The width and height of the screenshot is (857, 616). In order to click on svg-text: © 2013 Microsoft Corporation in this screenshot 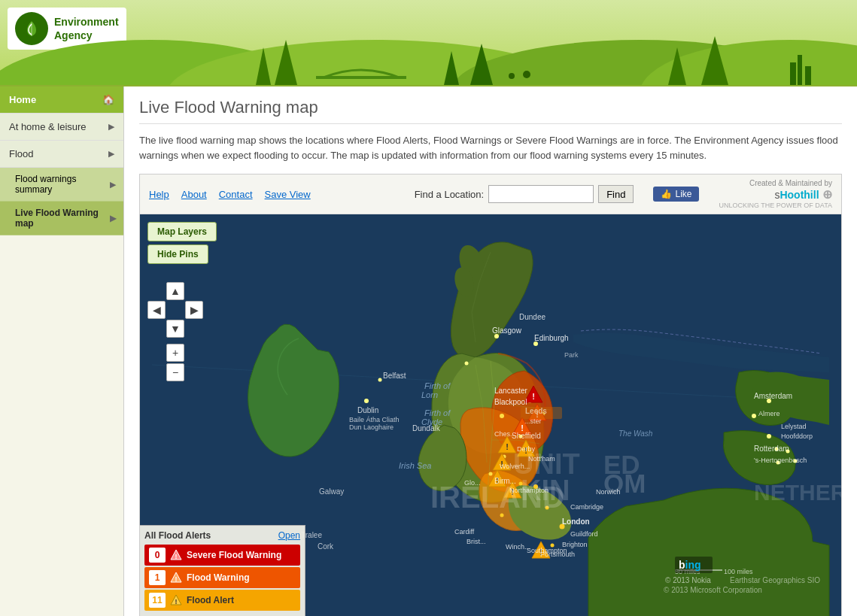, I will do `click(713, 590)`.